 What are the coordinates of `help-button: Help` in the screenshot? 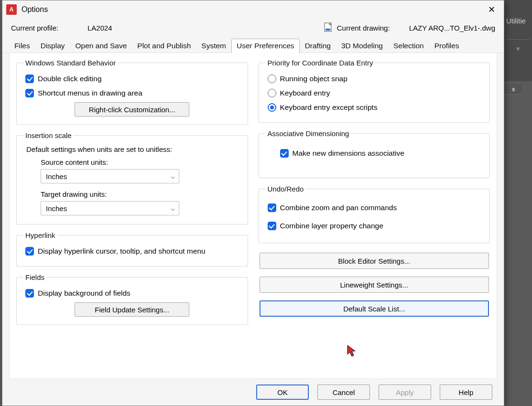 It's located at (466, 392).